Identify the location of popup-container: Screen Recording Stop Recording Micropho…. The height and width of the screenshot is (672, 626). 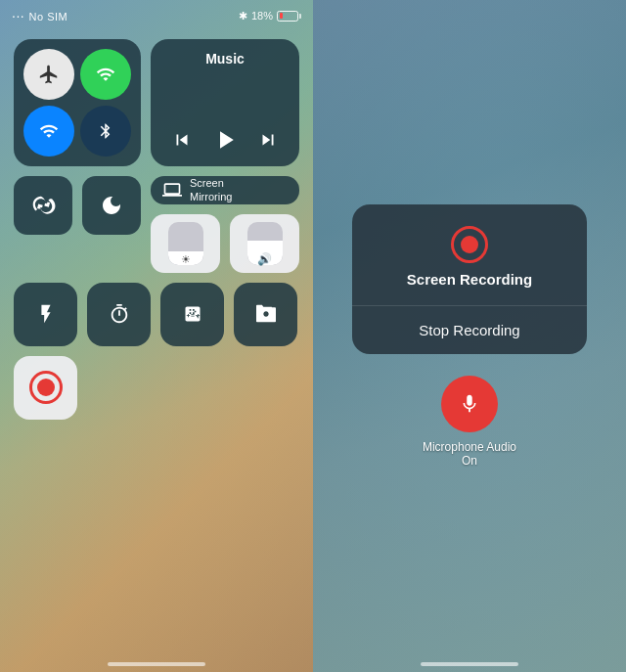
(470, 336).